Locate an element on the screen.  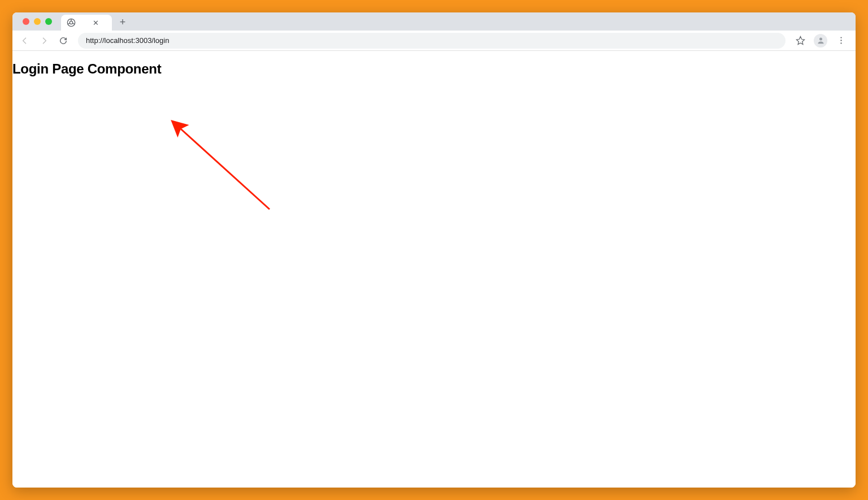
nav-forward-button is located at coordinates (44, 41).